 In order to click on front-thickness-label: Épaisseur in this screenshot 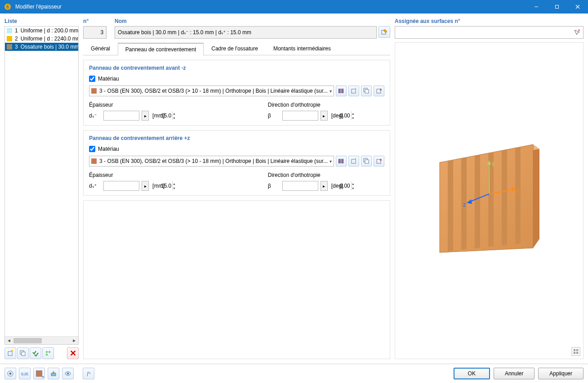, I will do `click(127, 105)`.